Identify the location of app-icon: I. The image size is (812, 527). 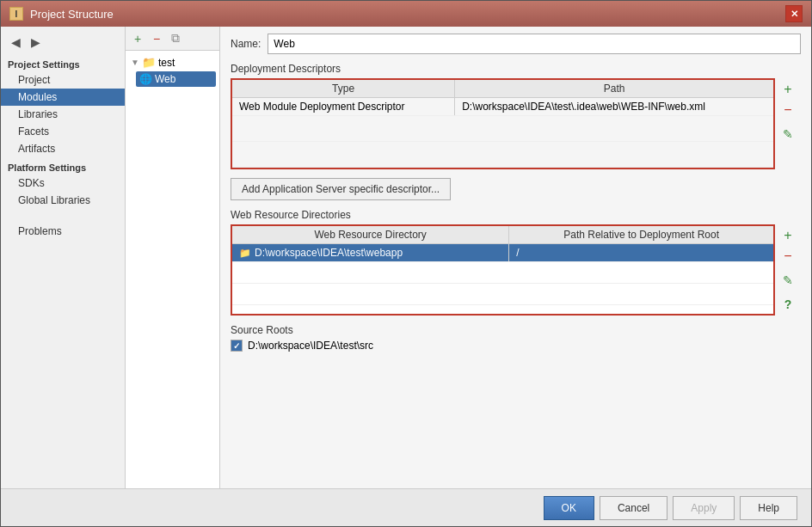
(16, 14).